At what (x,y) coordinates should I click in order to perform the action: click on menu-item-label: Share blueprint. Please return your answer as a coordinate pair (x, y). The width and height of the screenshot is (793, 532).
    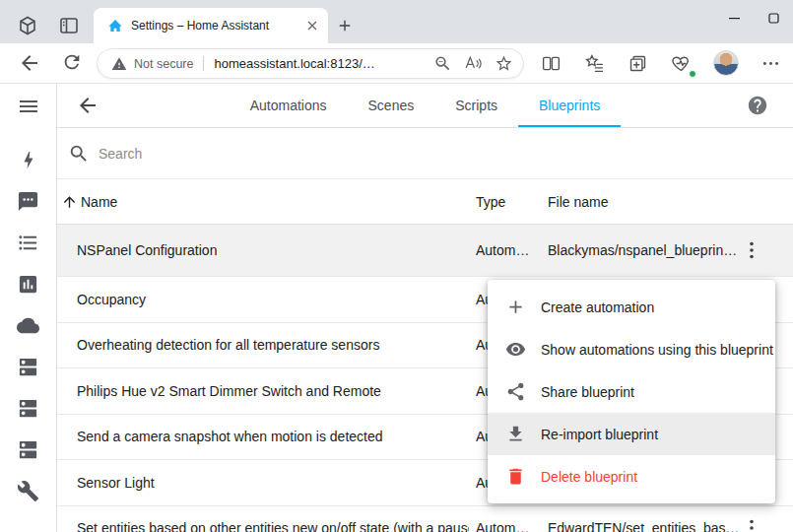
    Looking at the image, I should click on (587, 392).